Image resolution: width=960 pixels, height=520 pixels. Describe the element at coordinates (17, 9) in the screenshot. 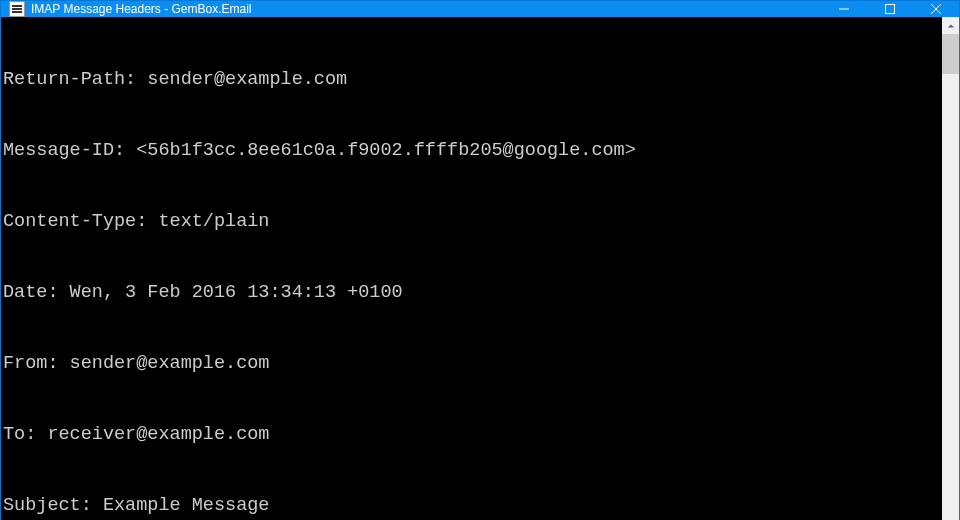

I see `app-icon` at that location.